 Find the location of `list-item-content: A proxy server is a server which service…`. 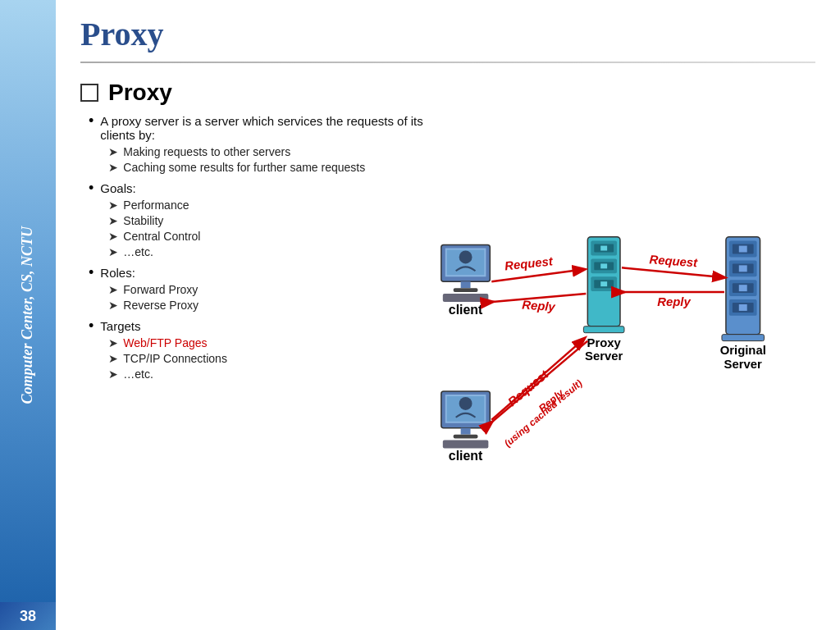

list-item-content: A proxy server is a server which service… is located at coordinates (262, 145).